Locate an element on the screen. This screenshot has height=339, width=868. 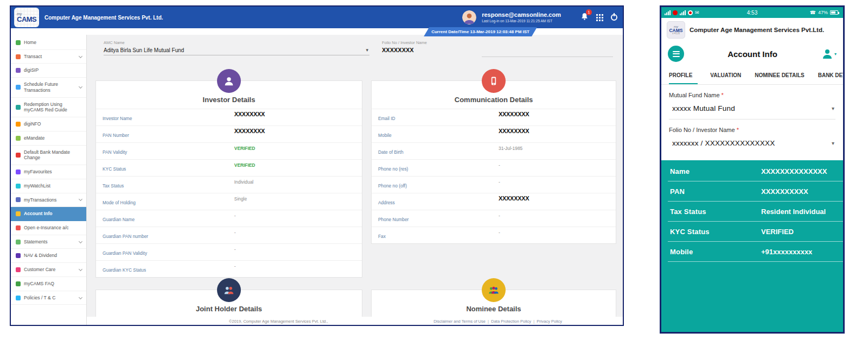
chevron-down-icon: ▾ is located at coordinates (835, 54).